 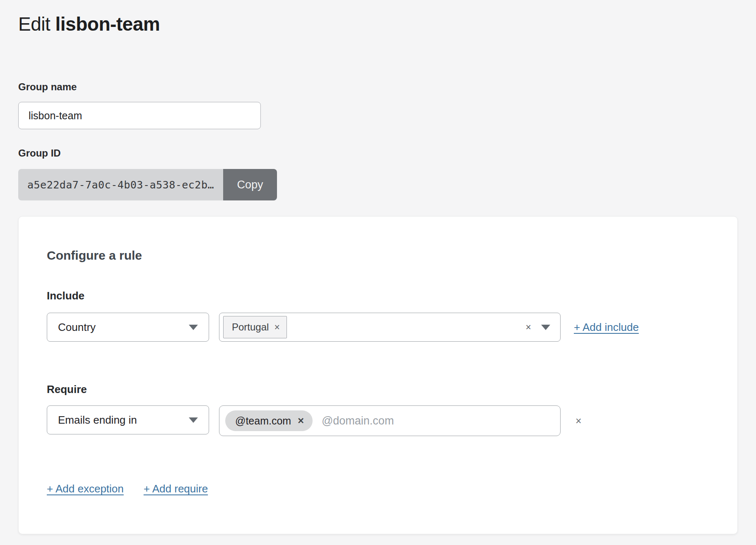 I want to click on require-value-tag: @team.com ✕, so click(x=269, y=421).